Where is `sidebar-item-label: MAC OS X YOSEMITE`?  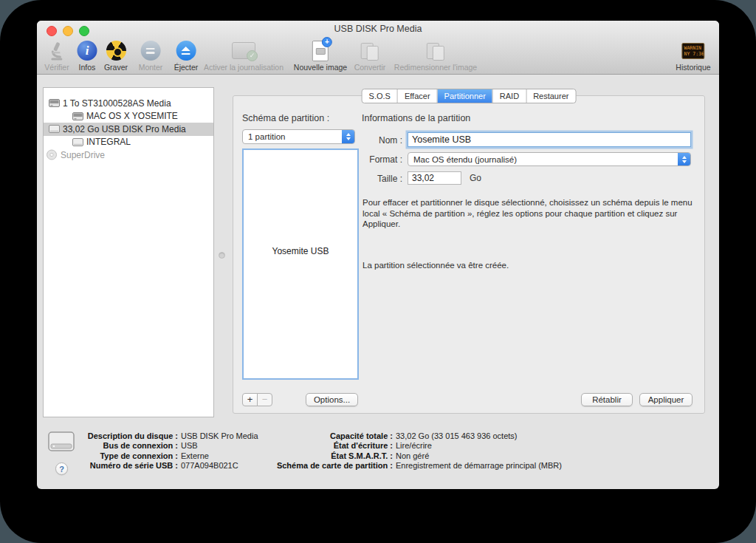 sidebar-item-label: MAC OS X YOSEMITE is located at coordinates (132, 116).